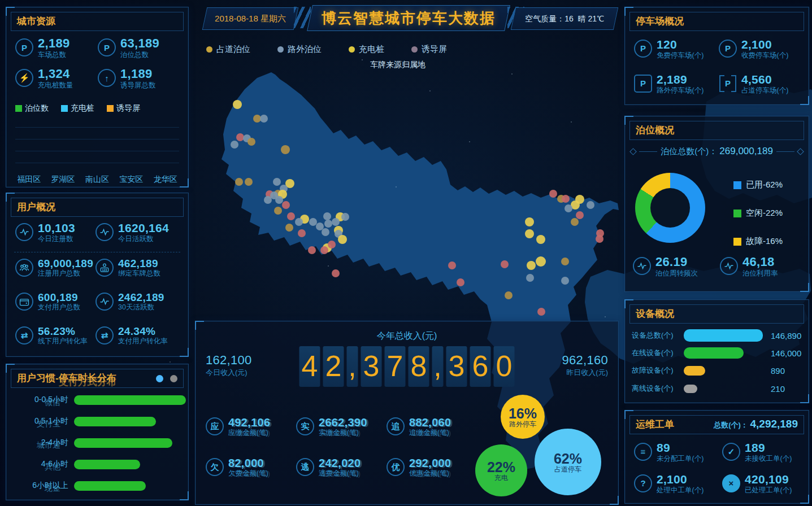 The width and height of the screenshot is (812, 506). What do you see at coordinates (480, 367) in the screenshot?
I see `flip-digit: 6` at bounding box center [480, 367].